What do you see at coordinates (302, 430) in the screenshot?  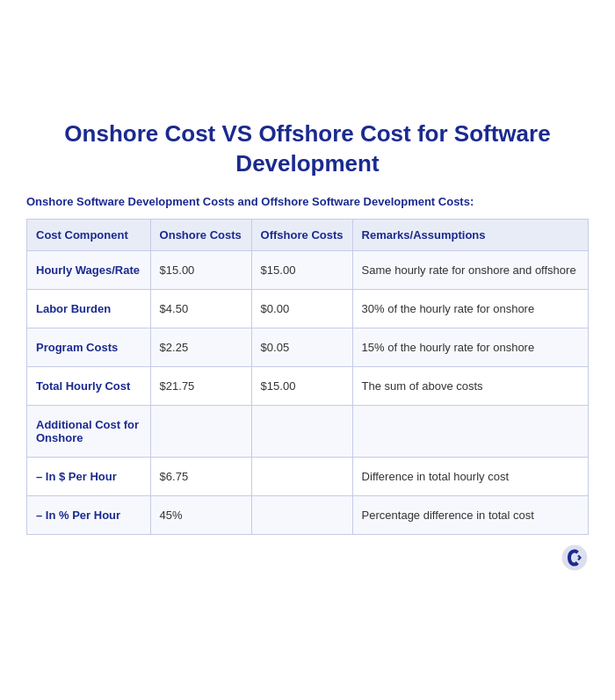 I see `row-4-offshore` at bounding box center [302, 430].